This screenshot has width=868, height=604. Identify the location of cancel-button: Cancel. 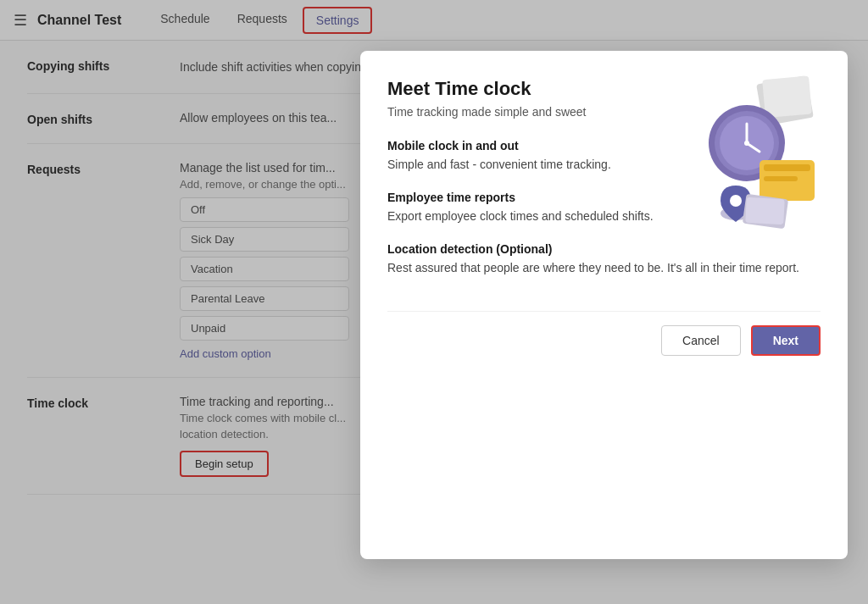
(701, 341).